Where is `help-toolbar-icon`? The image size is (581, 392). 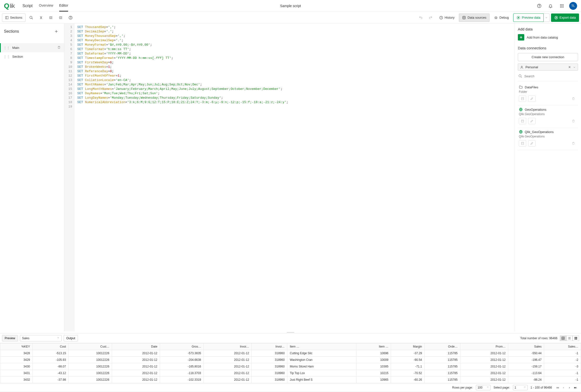
help-toolbar-icon is located at coordinates (70, 17).